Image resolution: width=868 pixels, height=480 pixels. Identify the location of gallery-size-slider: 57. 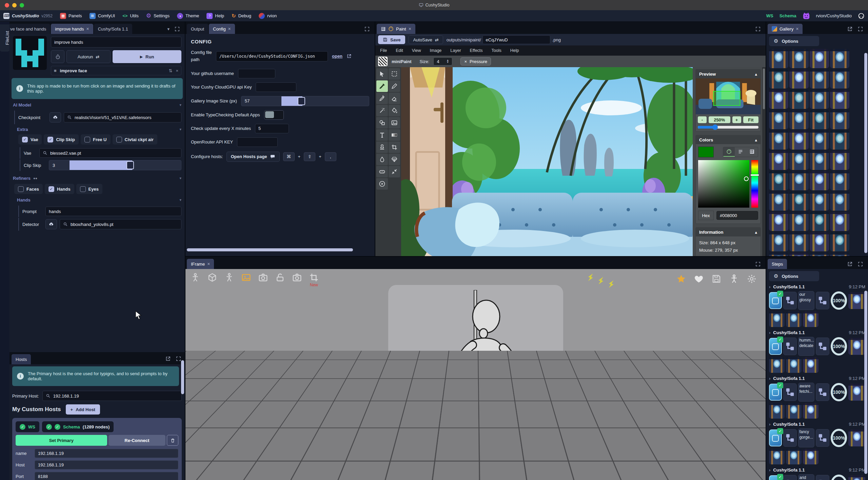
(305, 101).